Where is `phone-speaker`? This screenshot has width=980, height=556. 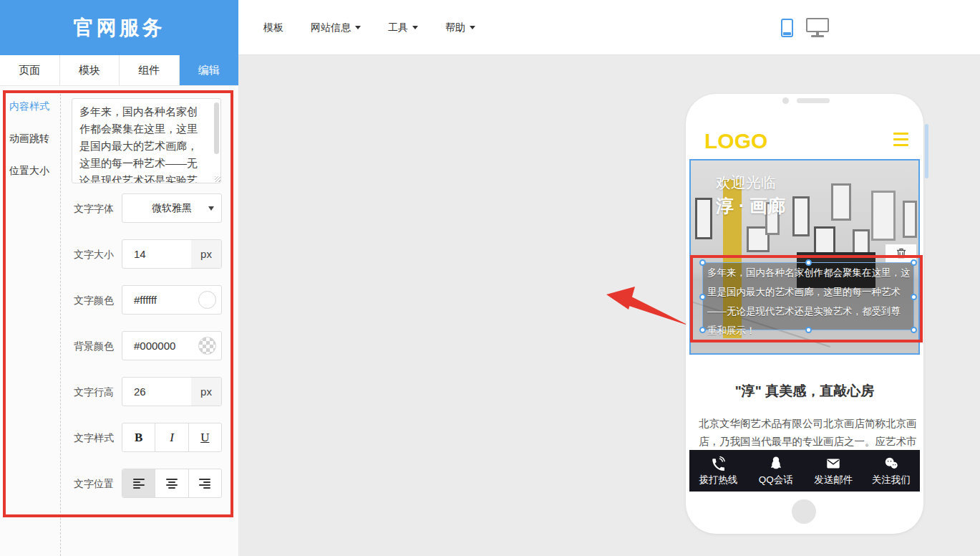
phone-speaker is located at coordinates (813, 100).